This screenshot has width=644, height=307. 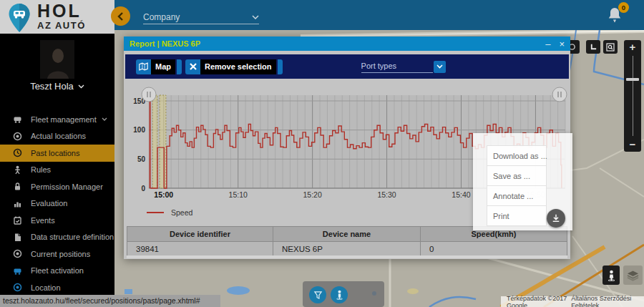 What do you see at coordinates (404, 67) in the screenshot?
I see `port-types-select: Port types` at bounding box center [404, 67].